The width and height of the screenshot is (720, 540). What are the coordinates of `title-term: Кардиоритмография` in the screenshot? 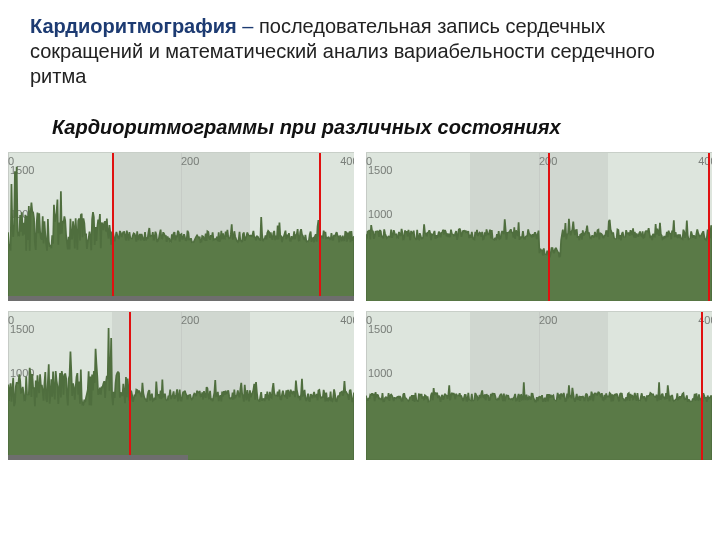 It's located at (134, 26).